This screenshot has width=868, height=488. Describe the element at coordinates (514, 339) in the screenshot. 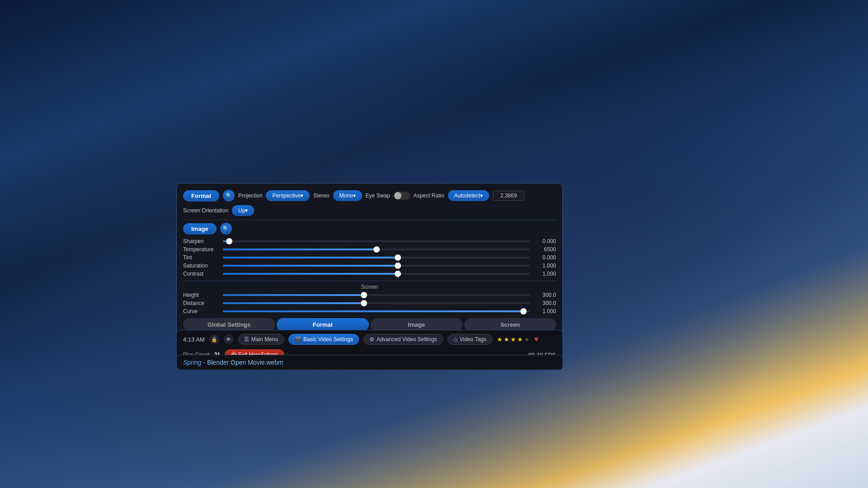

I see `star-rating: ★★★★★` at that location.